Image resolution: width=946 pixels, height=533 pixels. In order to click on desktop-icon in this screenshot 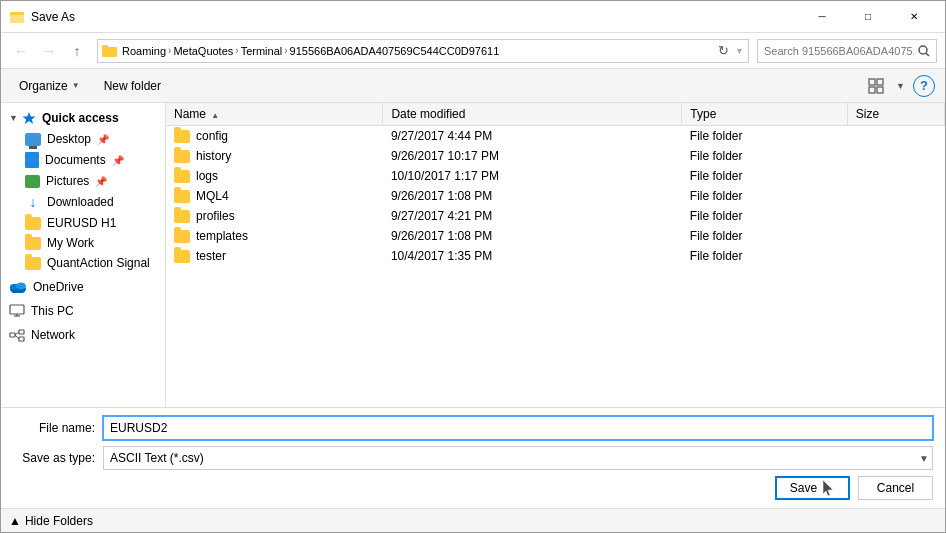, I will do `click(33, 140)`.